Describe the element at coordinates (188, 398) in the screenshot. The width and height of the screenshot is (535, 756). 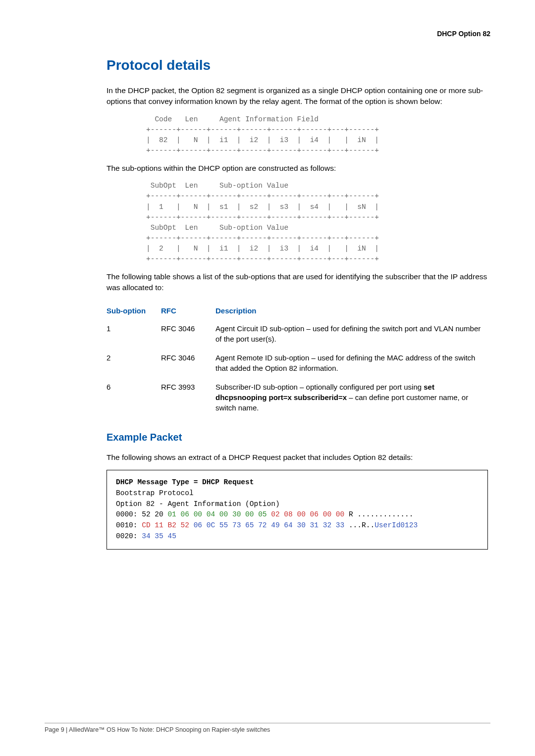
I see `cell-rfc: RFC 3993` at that location.